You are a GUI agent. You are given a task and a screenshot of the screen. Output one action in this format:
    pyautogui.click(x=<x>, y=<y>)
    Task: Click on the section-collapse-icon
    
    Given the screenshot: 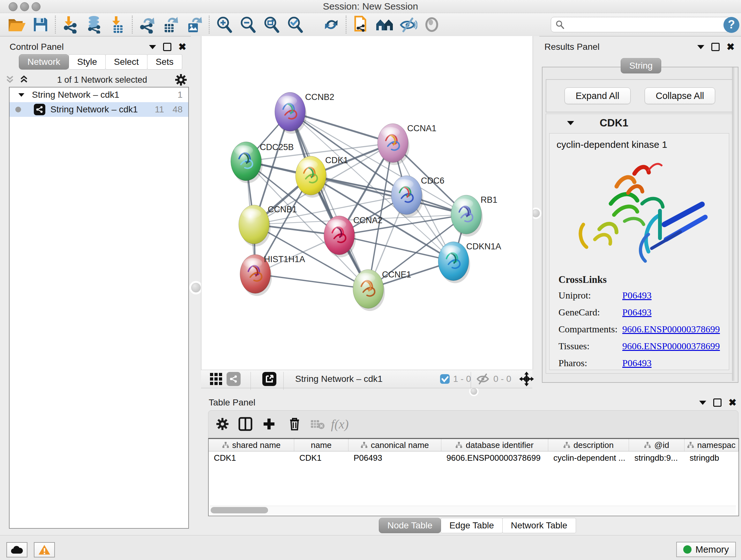 What is the action you would take?
    pyautogui.click(x=571, y=123)
    